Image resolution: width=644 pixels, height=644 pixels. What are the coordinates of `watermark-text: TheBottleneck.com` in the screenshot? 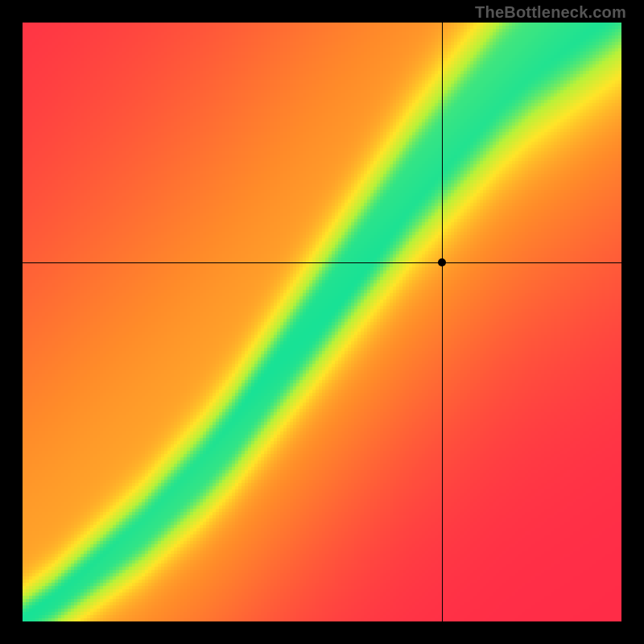 It's located at (551, 13).